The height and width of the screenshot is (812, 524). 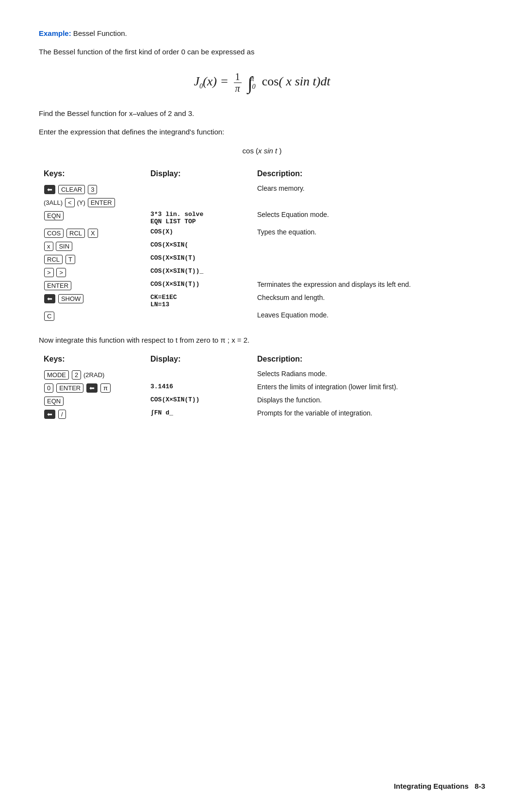 What do you see at coordinates (53, 259) in the screenshot?
I see `key-rcl2: RCL` at bounding box center [53, 259].